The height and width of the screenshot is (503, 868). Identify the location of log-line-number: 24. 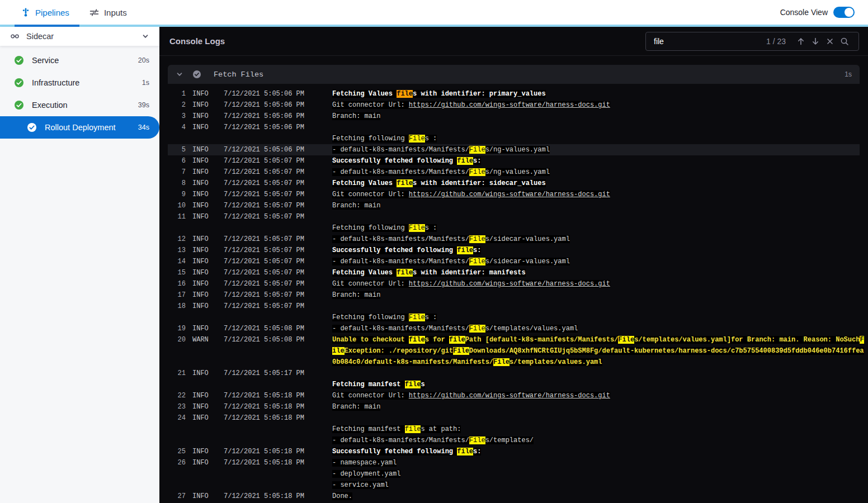
(177, 429).